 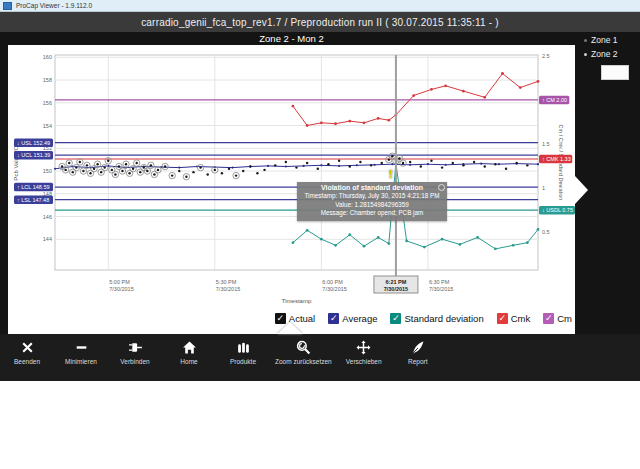 What do you see at coordinates (34, 144) in the screenshot?
I see `limit-badge: ↓ USL 152.49` at bounding box center [34, 144].